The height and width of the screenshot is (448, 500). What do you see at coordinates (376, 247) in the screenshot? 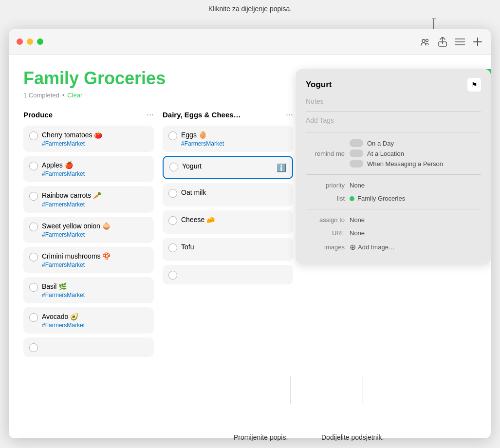
I see `add-image-label: Add Image…` at bounding box center [376, 247].